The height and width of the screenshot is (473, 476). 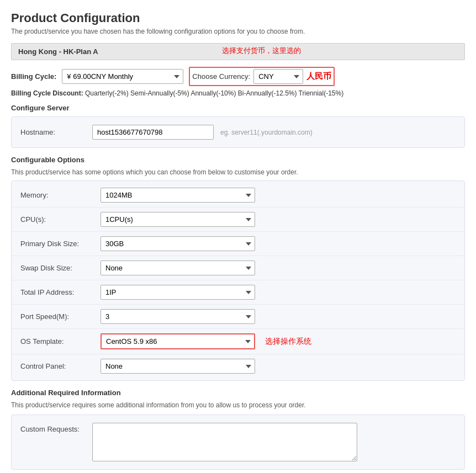 I want to click on server-config-box: Hostname: eg. server11(.yourdomain.com), so click(x=238, y=132).